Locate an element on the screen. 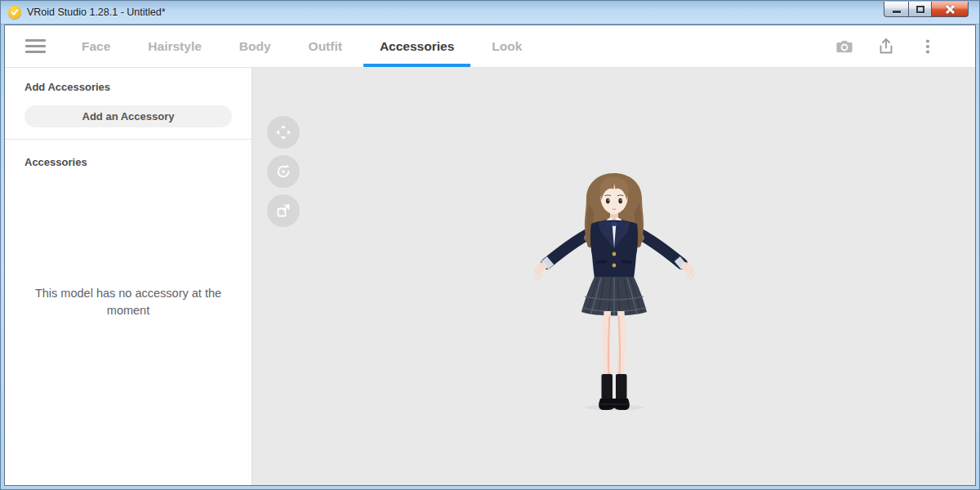  camera-icon is located at coordinates (844, 47).